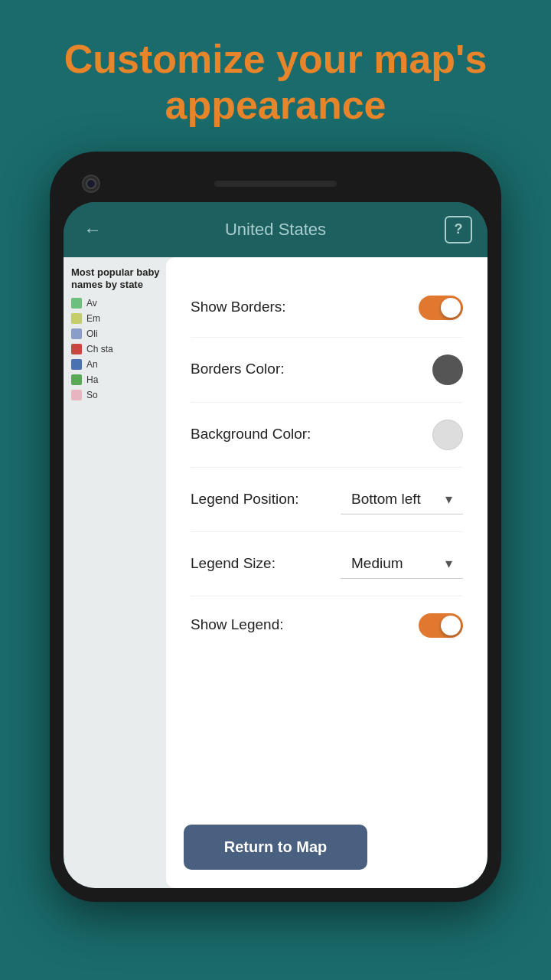 The height and width of the screenshot is (980, 551). I want to click on show-borders-toggle, so click(441, 308).